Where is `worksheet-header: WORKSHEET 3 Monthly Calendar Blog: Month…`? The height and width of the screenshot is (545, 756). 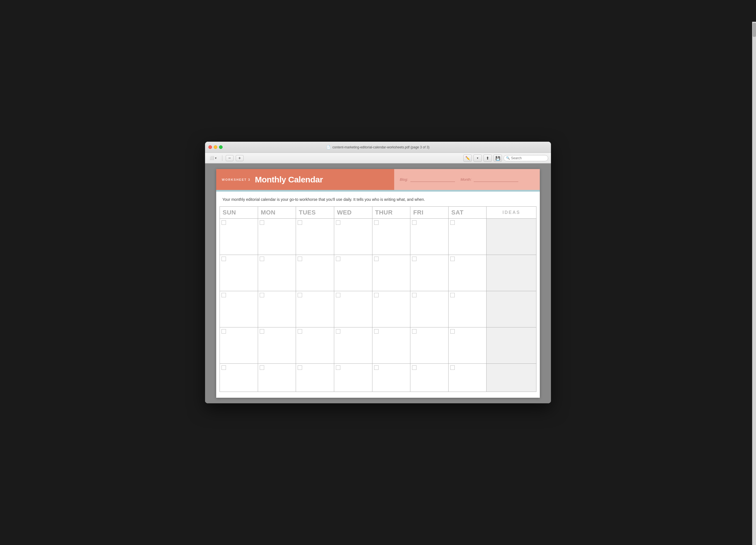
worksheet-header: WORKSHEET 3 Monthly Calendar Blog: Month… is located at coordinates (378, 179).